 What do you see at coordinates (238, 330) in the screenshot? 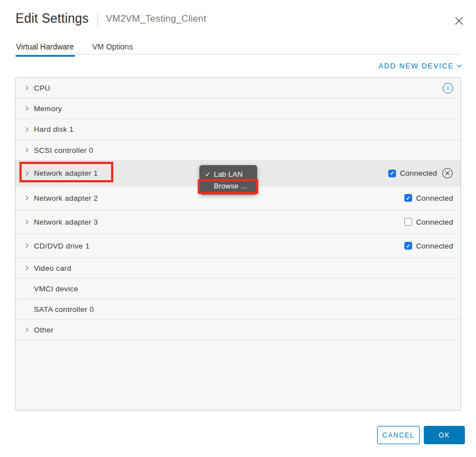
I see `device-row-other: Other` at bounding box center [238, 330].